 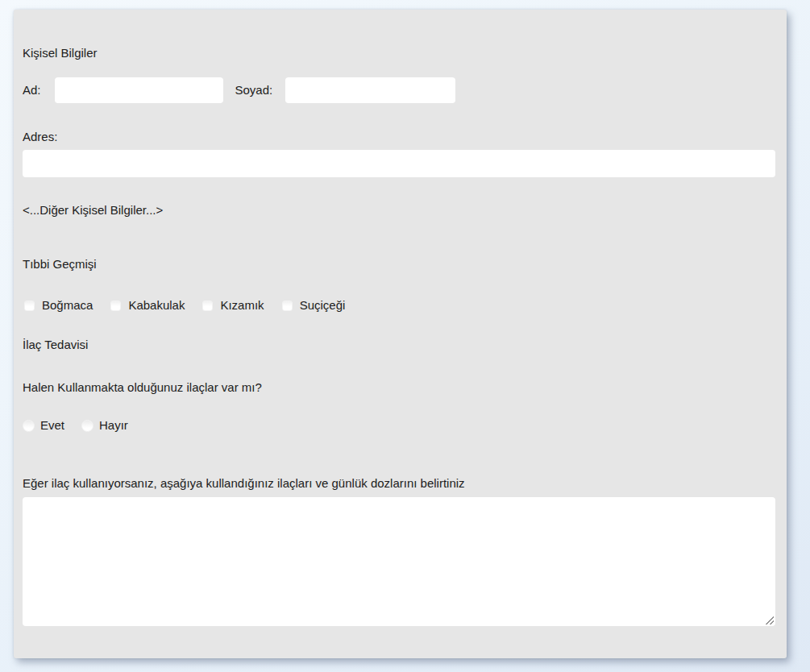 I want to click on sucicegi-checkbox, so click(x=287, y=306).